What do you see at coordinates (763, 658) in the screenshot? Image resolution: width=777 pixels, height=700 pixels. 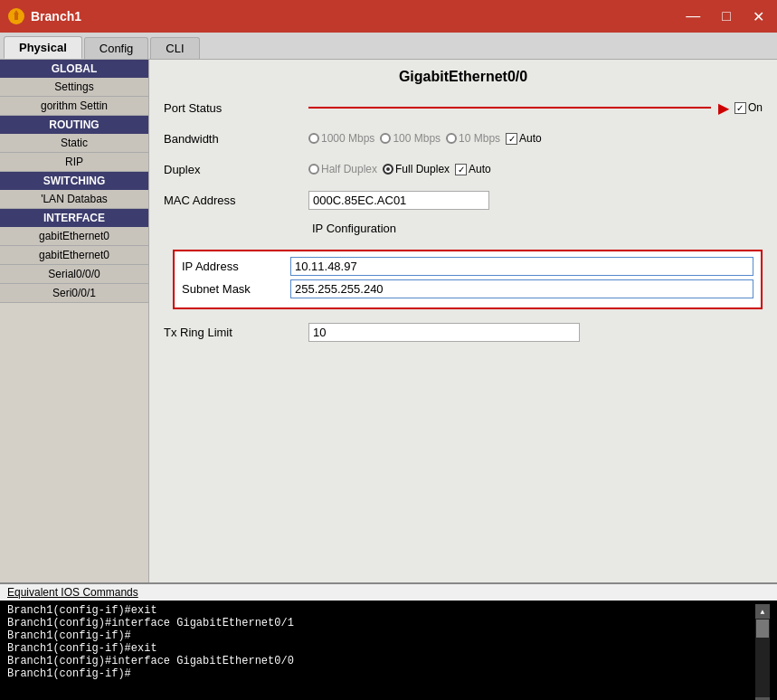 I see `console-scroll-track` at bounding box center [763, 658].